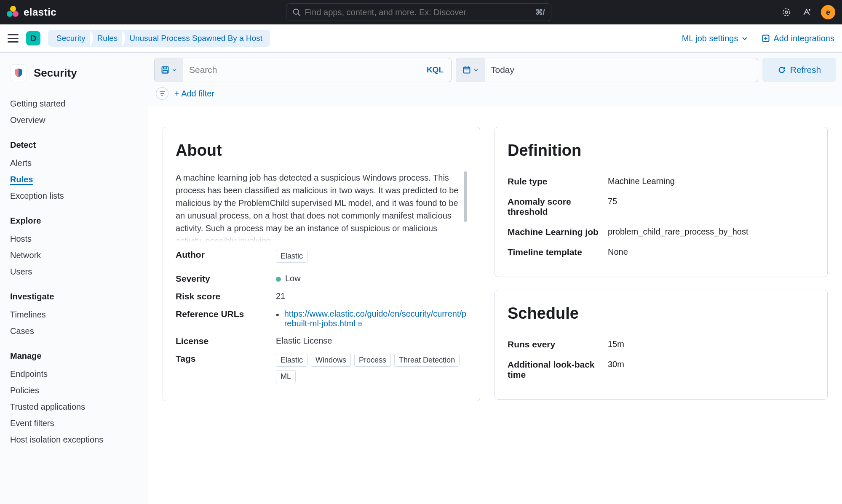  I want to click on tag-badge: Windows, so click(331, 360).